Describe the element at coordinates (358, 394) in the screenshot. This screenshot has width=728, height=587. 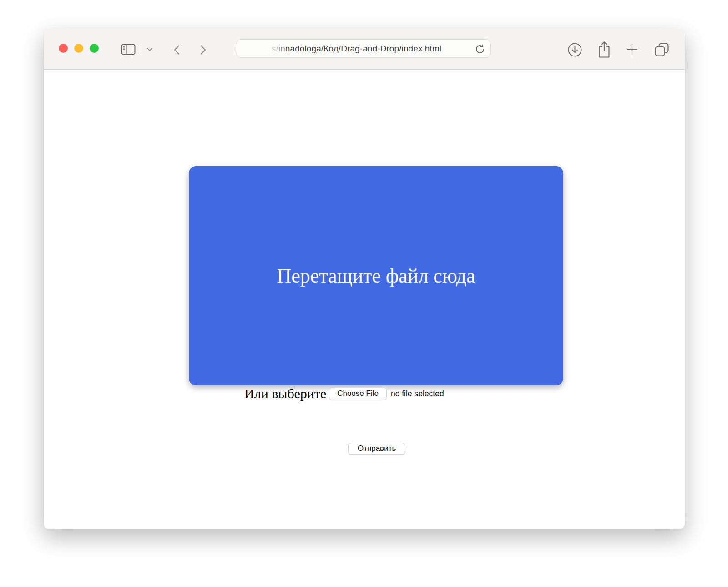
I see `choose-file-button: Choose File` at that location.